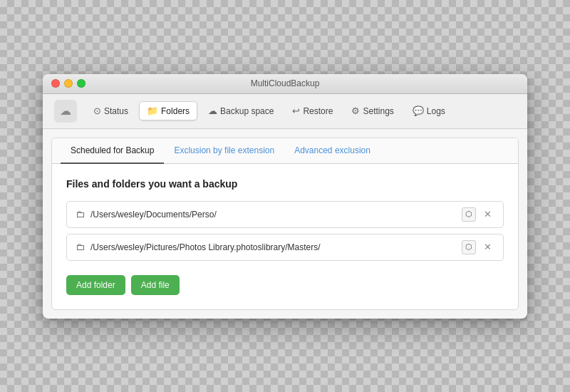 This screenshot has height=392, width=570. Describe the element at coordinates (168, 111) in the screenshot. I see `tab-folders: 📁 Folders` at that location.